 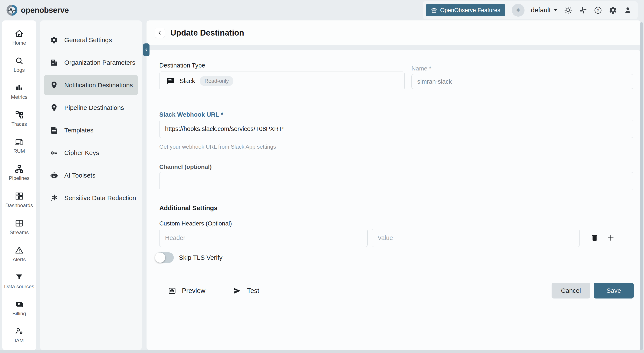 What do you see at coordinates (187, 81) in the screenshot?
I see `destination-type-value: Slack` at bounding box center [187, 81].